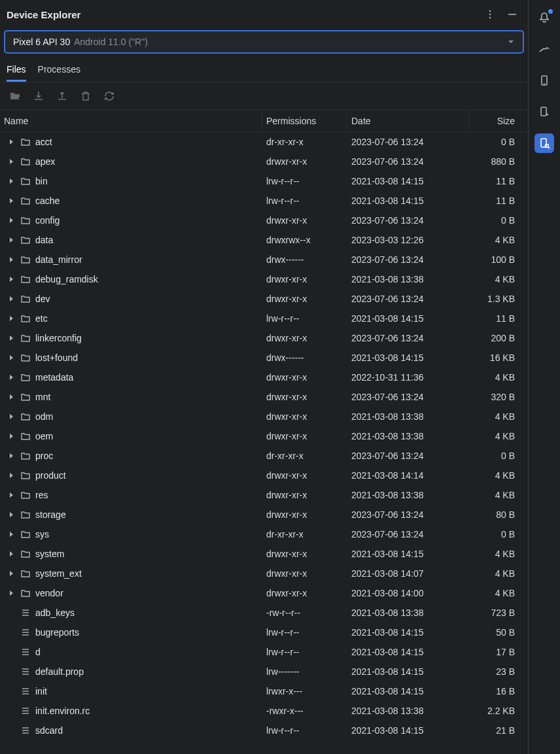 The image size is (560, 754). Describe the element at coordinates (264, 456) in the screenshot. I see `table-row: procdr-xr-xr-x2023-07-06 13:240 B` at that location.